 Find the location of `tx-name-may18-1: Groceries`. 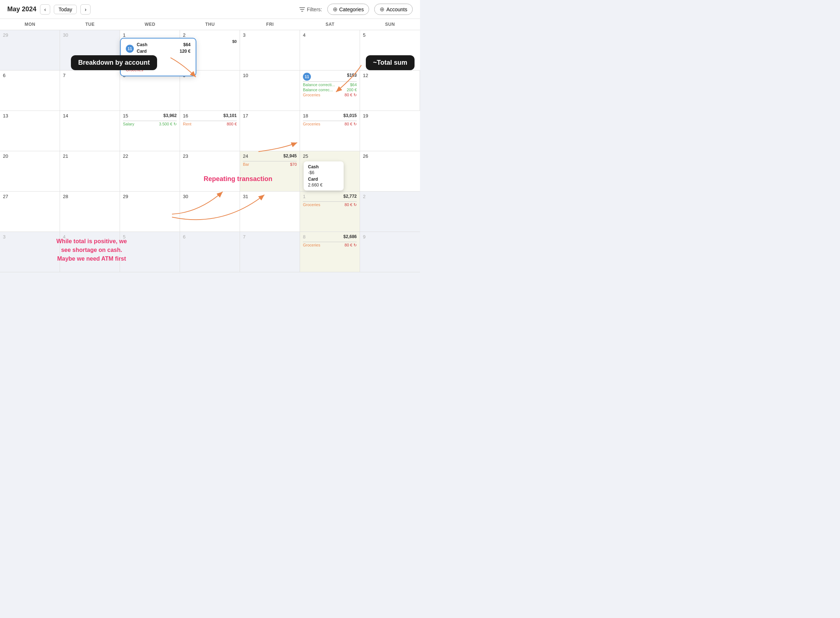

tx-name-may18-1: Groceries is located at coordinates (312, 124).